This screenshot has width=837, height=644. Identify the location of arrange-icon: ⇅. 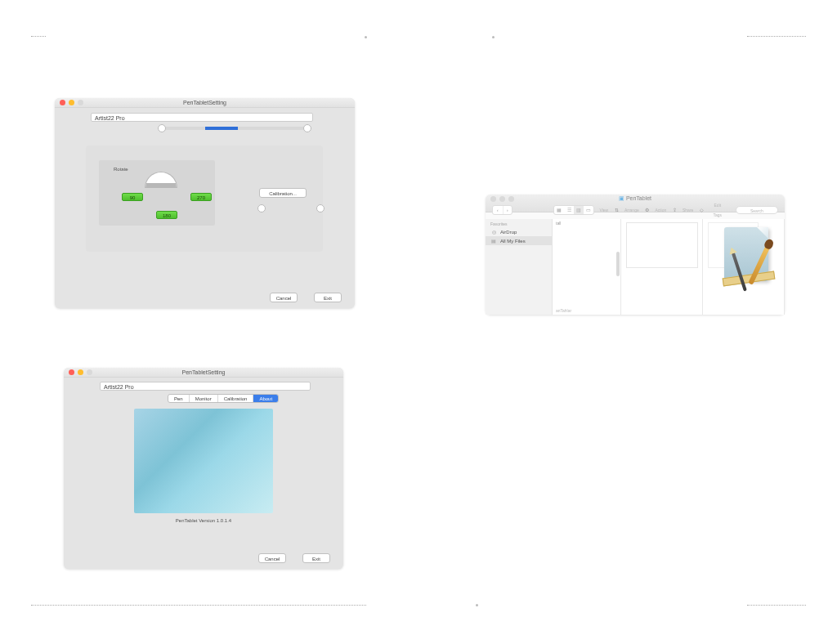
(616, 210).